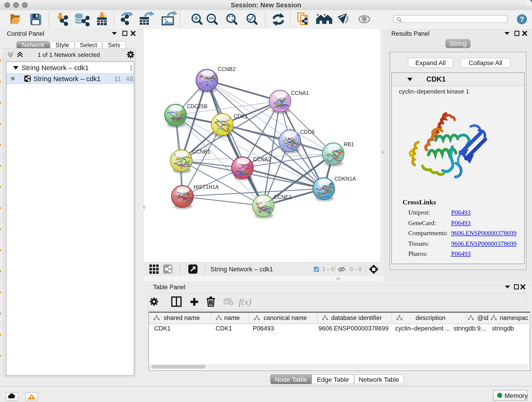  I want to click on svg-text: CCNA2, so click(262, 160).